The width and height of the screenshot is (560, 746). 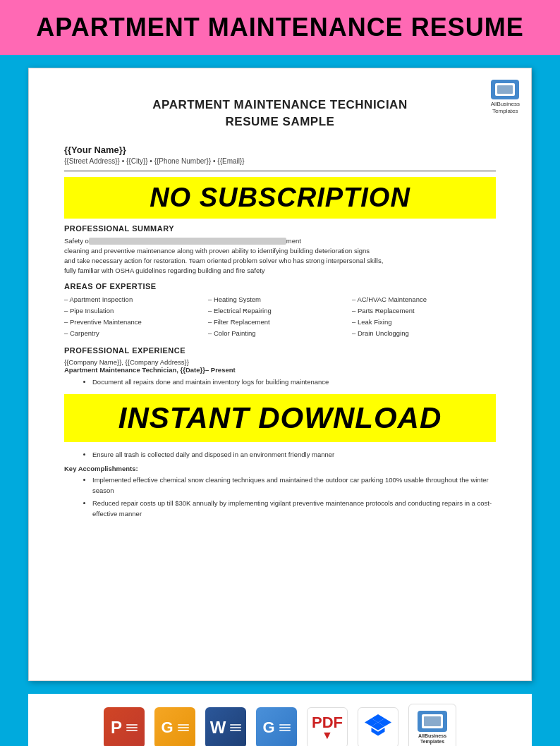 What do you see at coordinates (280, 114) in the screenshot?
I see `doc-title: APARTMENT MAINTENANCE TECHNICIAN RESUME …` at bounding box center [280, 114].